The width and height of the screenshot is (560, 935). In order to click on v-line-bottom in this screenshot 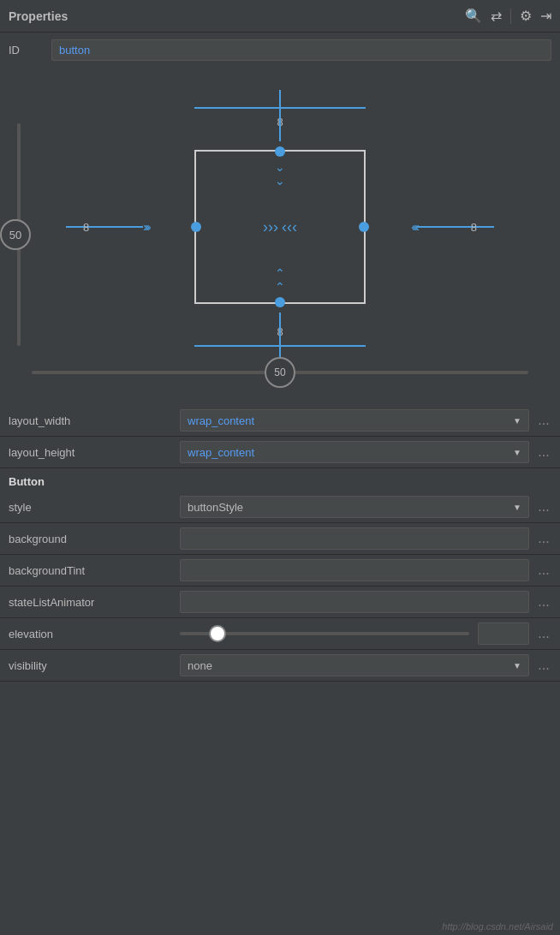, I will do `click(280, 338)`.